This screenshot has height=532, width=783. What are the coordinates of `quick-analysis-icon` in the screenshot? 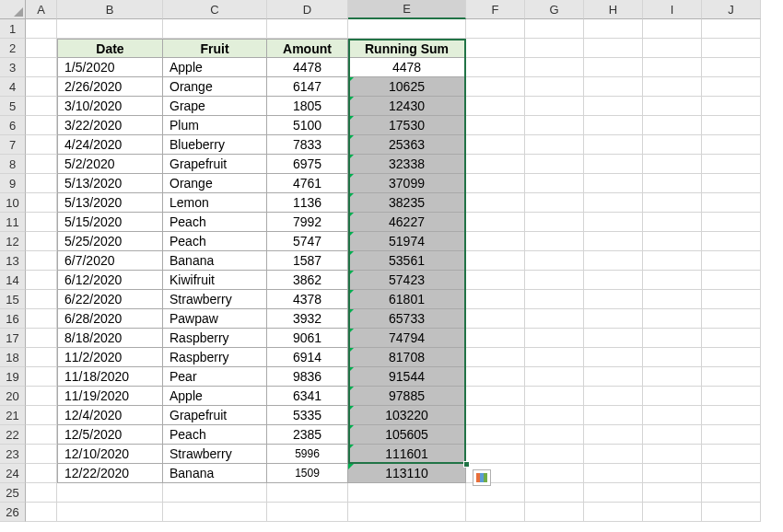 It's located at (482, 478).